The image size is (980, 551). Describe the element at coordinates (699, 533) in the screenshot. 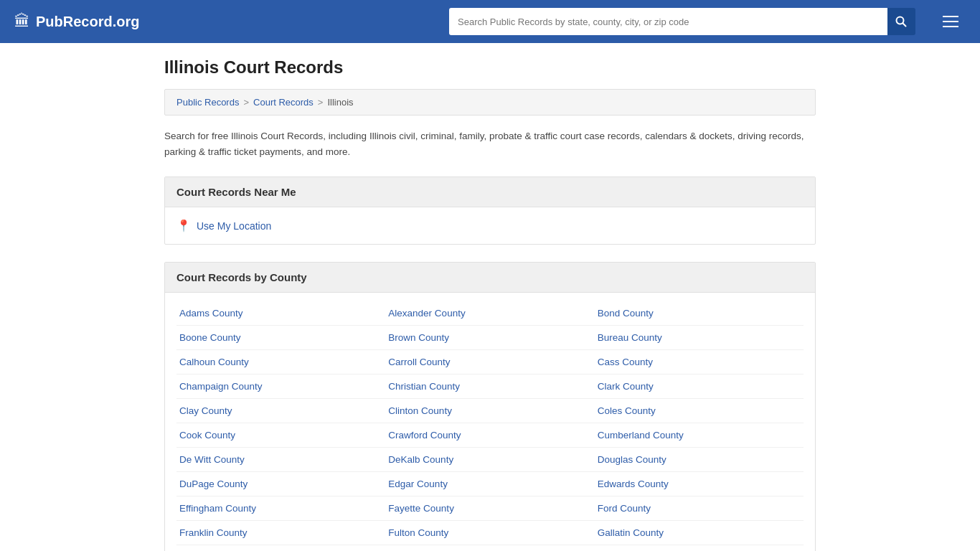

I see `county-link: Gallatin County` at that location.